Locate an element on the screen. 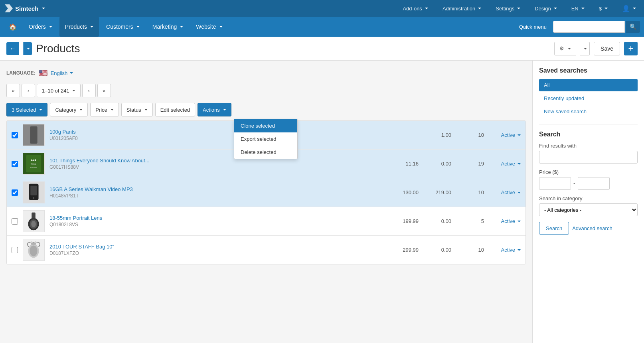 The width and height of the screenshot is (644, 343). saved-searches-title: Saved searches is located at coordinates (588, 71).